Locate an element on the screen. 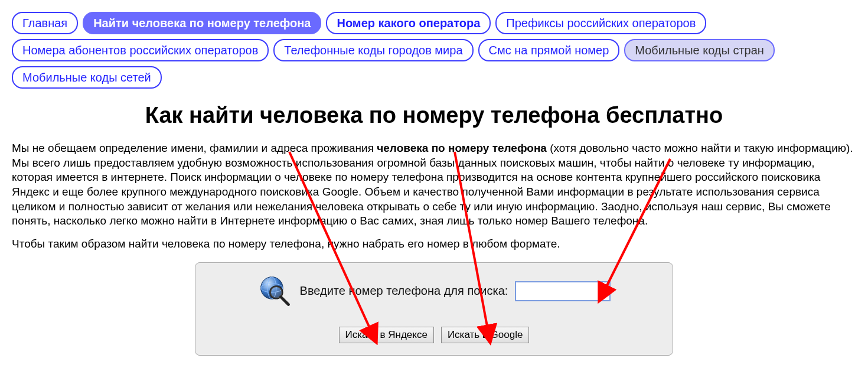 The height and width of the screenshot is (384, 868). intro-text-before: Мы не обещаем определение имени, фамилии… is located at coordinates (194, 148).